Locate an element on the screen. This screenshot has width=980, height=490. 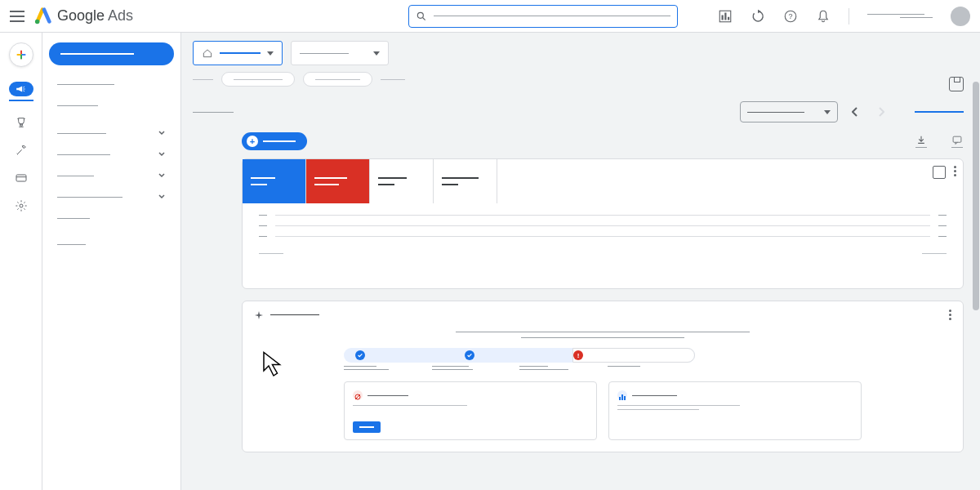
breadcrumb is located at coordinates (578, 79).